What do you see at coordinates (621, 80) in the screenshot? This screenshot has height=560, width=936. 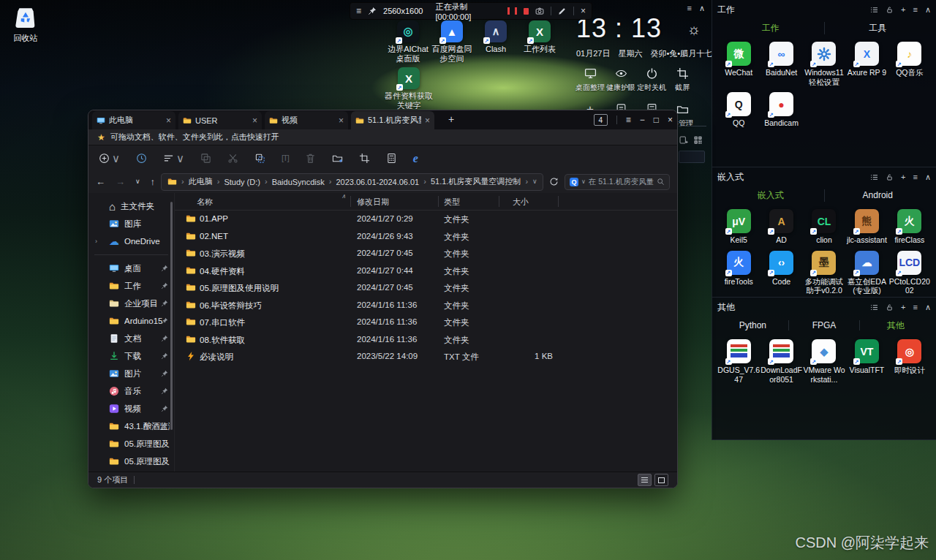 I see `eye-care-button: 健康护眼` at bounding box center [621, 80].